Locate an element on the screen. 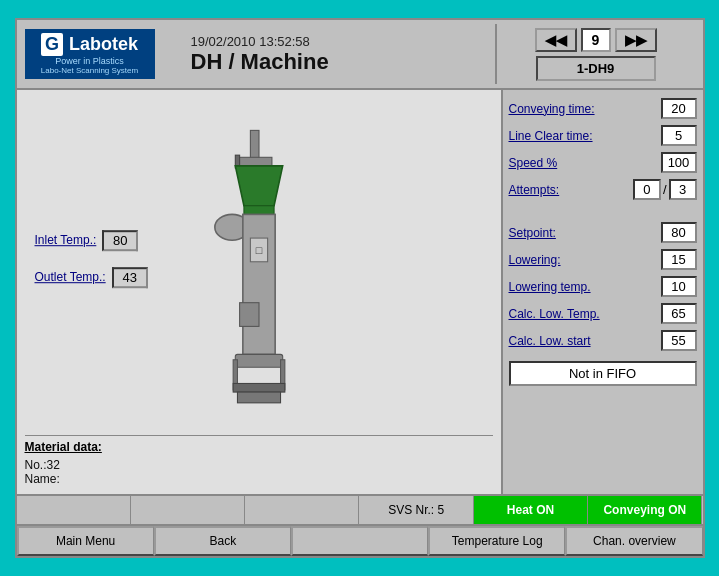  lowering-row: Lowering: 15 is located at coordinates (603, 260).